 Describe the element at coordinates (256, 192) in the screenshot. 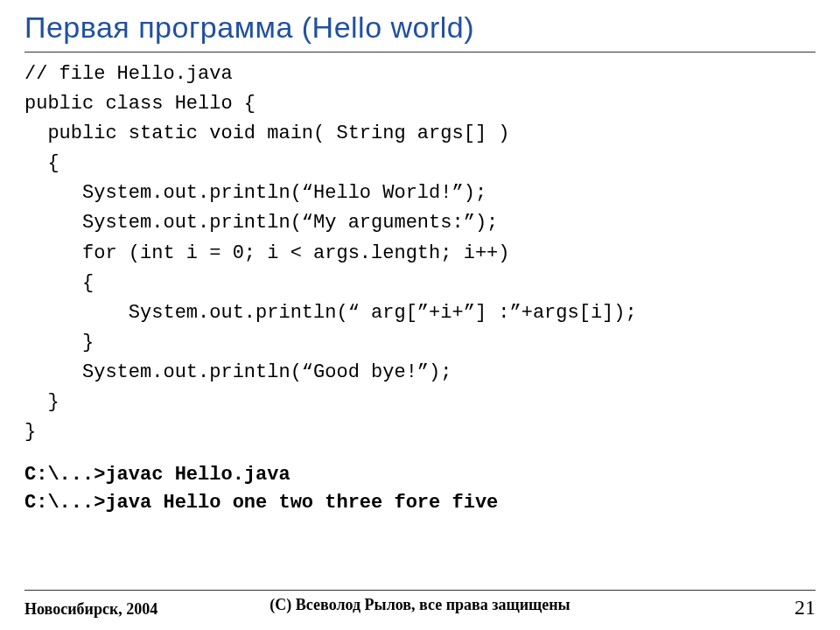

I see `code-line: System.out.println(“Hello World!”);` at that location.